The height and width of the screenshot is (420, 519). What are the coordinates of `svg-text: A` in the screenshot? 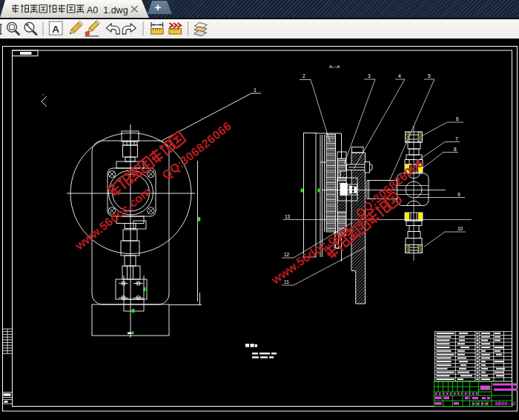 It's located at (56, 28).